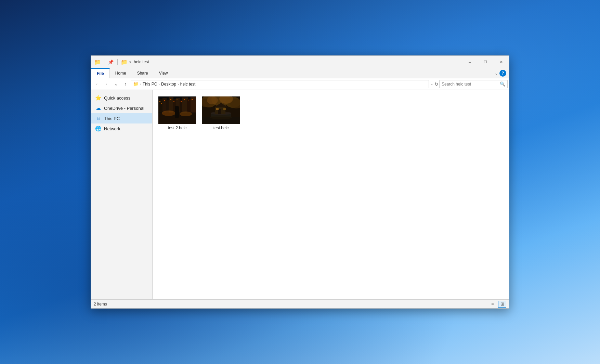 This screenshot has height=364, width=600. Describe the element at coordinates (501, 62) in the screenshot. I see `close-button: ✕` at that location.